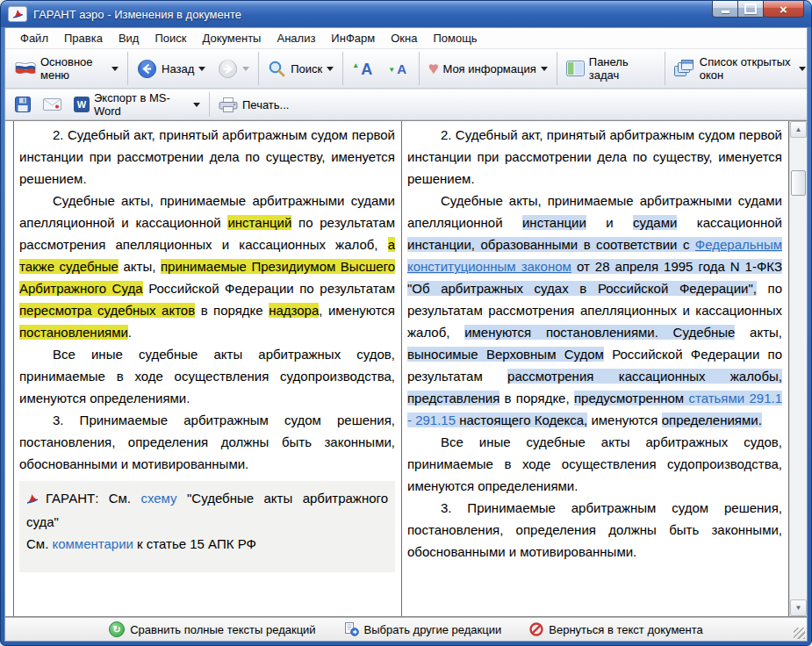 This screenshot has width=812, height=646. I want to click on main-menu-button: Основное меню, so click(67, 68).